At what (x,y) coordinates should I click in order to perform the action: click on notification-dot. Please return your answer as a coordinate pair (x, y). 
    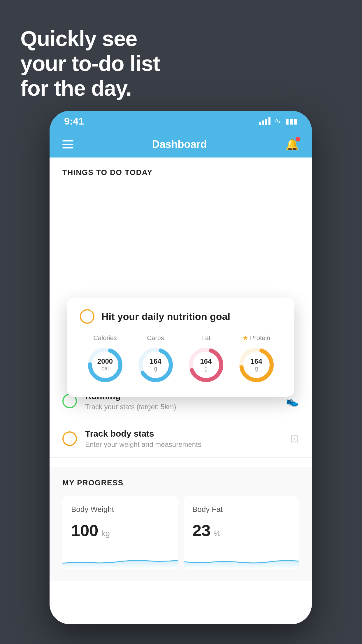
    Looking at the image, I should click on (298, 139).